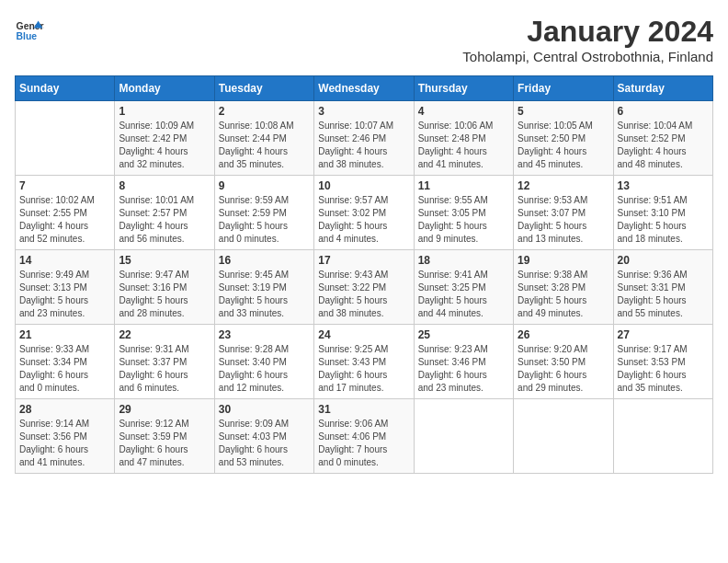 The width and height of the screenshot is (728, 563). I want to click on calendar-cell: 18Sunrise: 9:41 AM Sunset: 3:25 PM Dayli…, so click(463, 287).